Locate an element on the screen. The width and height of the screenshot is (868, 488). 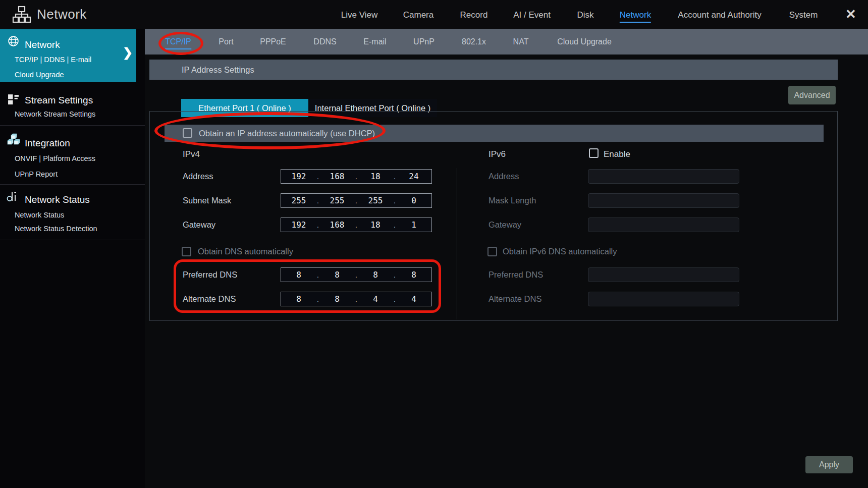
obtain-dns-auto-label: Obtain DNS automatically is located at coordinates (245, 251).